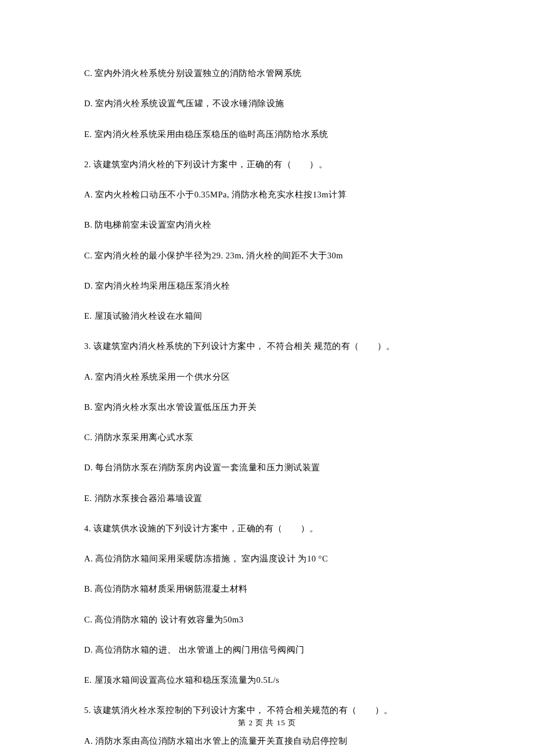  What do you see at coordinates (267, 650) in the screenshot?
I see `text-line: D. 高位消防水箱的进、 出水管道上的阀门用信号阀阀门` at bounding box center [267, 650].